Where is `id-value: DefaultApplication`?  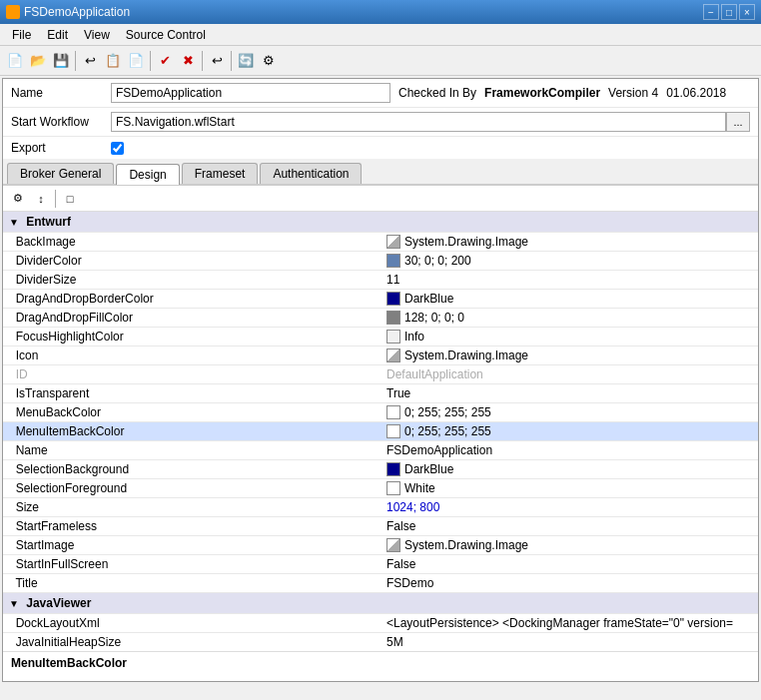 id-value: DefaultApplication is located at coordinates (435, 374).